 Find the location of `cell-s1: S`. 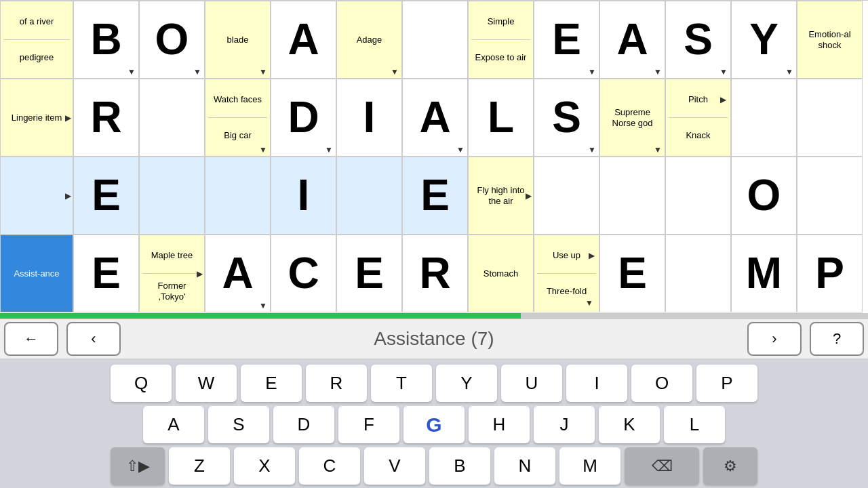

cell-s1: S is located at coordinates (698, 39).